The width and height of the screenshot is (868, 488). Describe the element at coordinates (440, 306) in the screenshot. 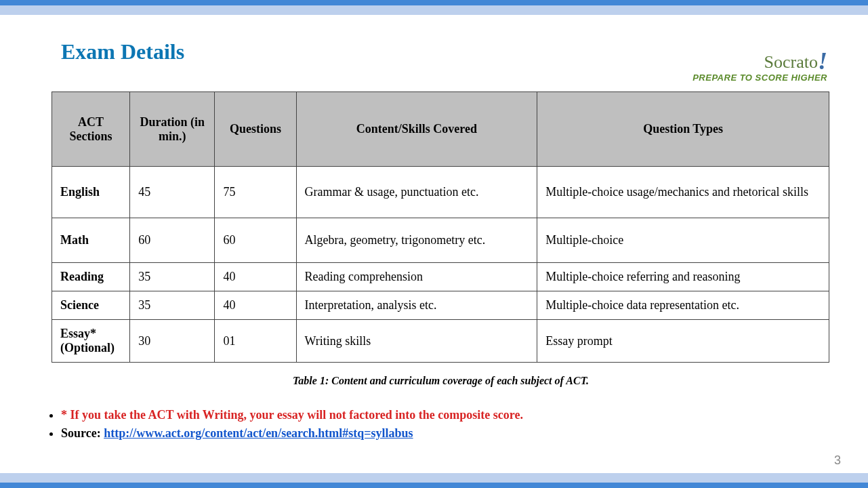

I see `table-row: Science 35 40 Interpretation, analysis e…` at that location.